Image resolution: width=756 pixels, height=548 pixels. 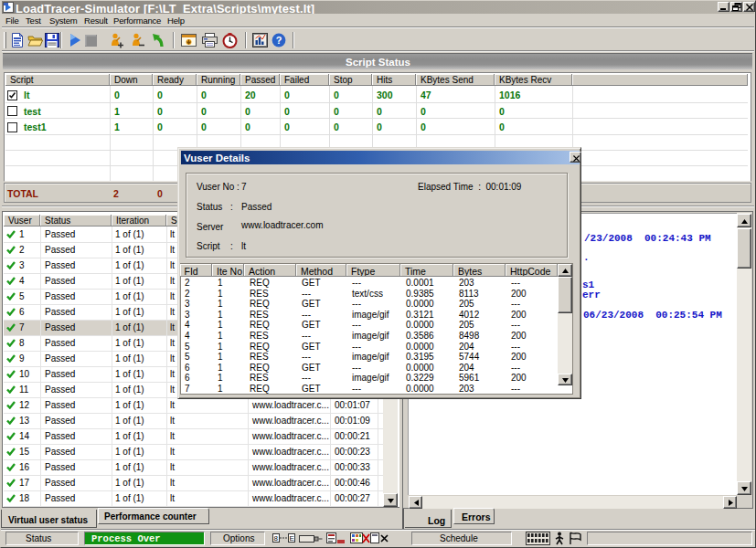 I want to click on svg-text: E, so click(x=293, y=539).